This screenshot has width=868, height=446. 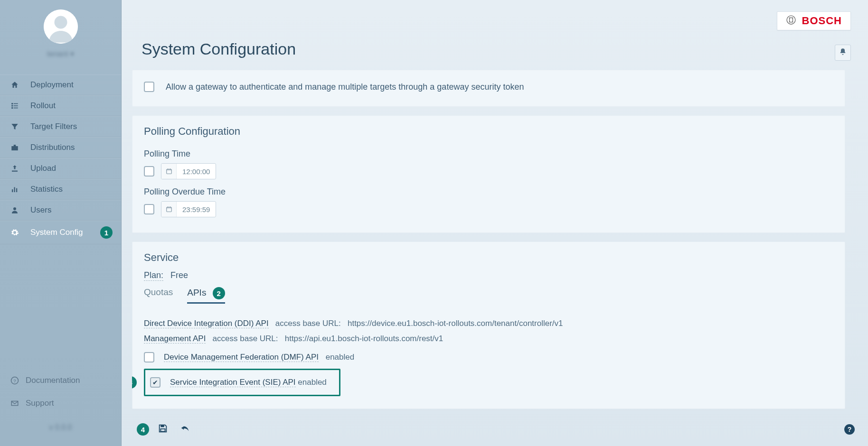 I want to click on gateway-auth-checkbox, so click(x=149, y=87).